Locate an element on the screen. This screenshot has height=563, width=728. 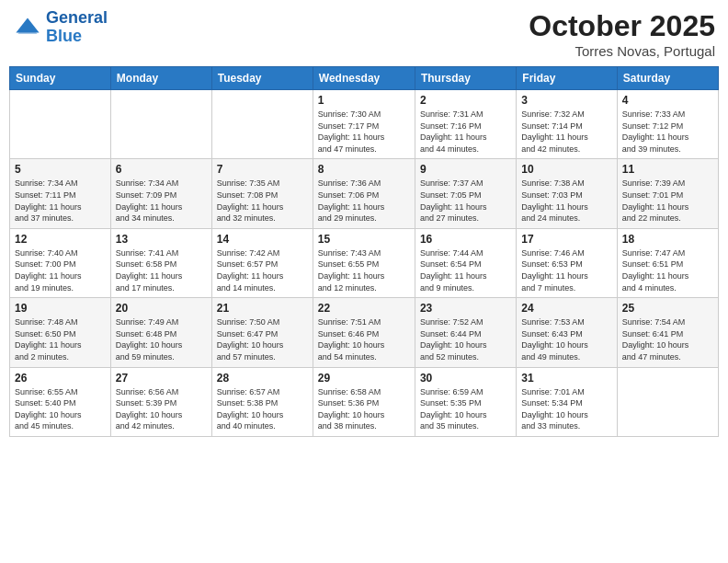
logo-icon is located at coordinates (28, 28).